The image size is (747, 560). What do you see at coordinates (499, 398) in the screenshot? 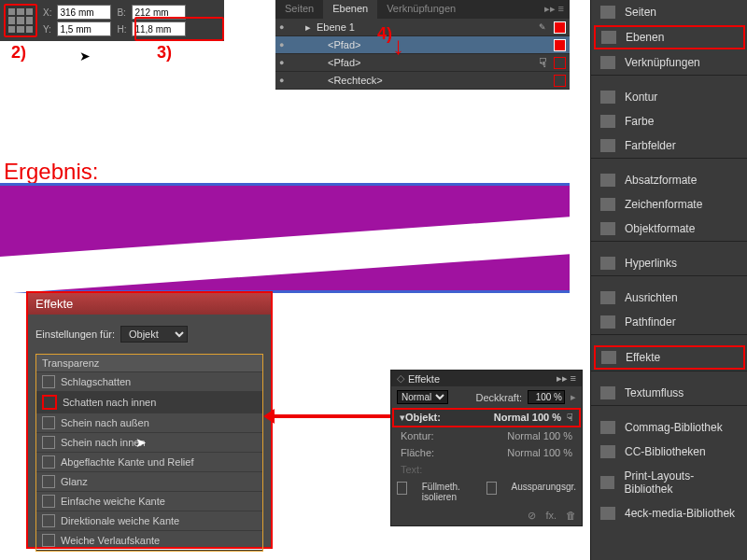
I see `opacity-label: Deckkraft:` at bounding box center [499, 398].